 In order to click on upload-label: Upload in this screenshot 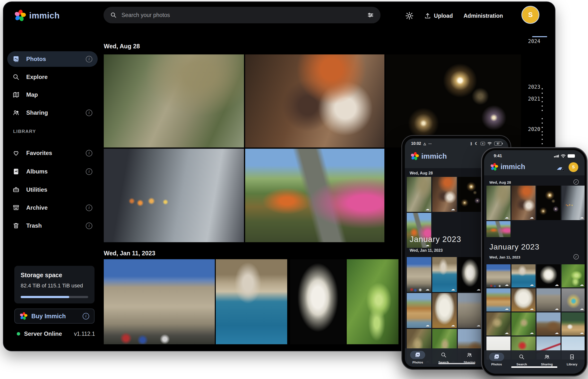, I will do `click(444, 16)`.